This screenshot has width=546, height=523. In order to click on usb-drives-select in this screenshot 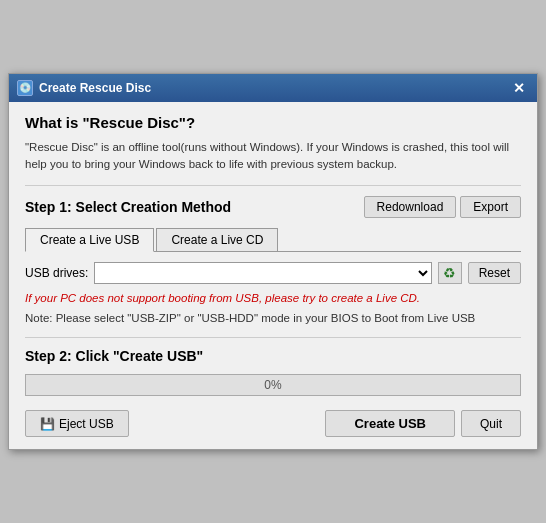, I will do `click(262, 273)`.